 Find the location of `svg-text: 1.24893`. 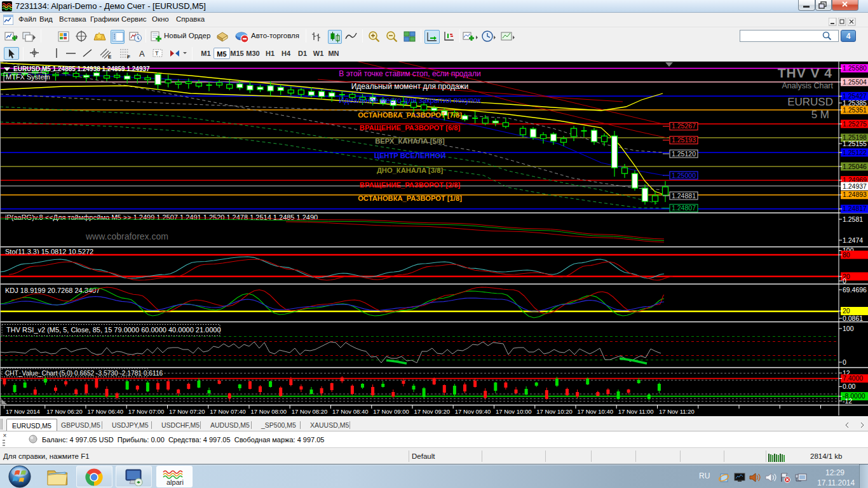

svg-text: 1.24893 is located at coordinates (855, 194).